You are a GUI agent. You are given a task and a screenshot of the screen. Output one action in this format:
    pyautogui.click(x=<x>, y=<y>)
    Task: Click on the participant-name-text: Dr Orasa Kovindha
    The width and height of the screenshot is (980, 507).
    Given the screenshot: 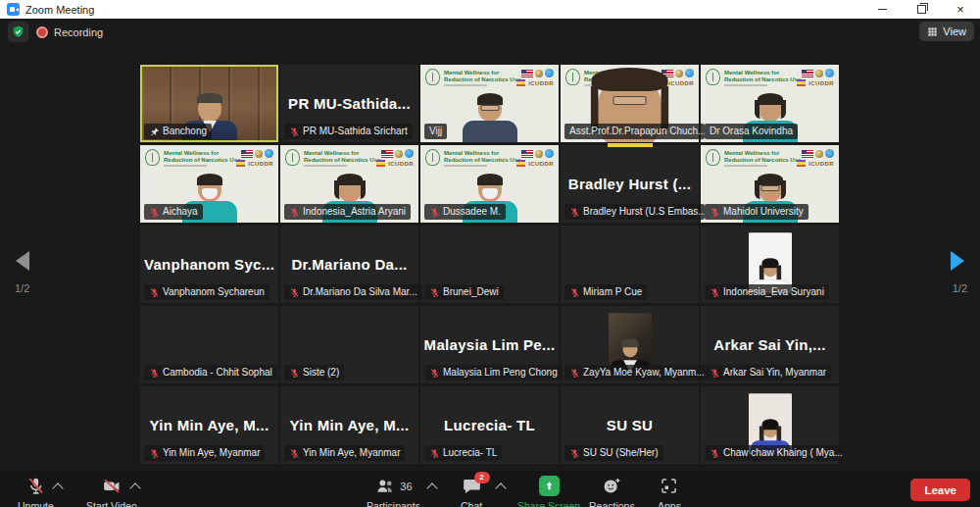 What is the action you would take?
    pyautogui.click(x=751, y=131)
    